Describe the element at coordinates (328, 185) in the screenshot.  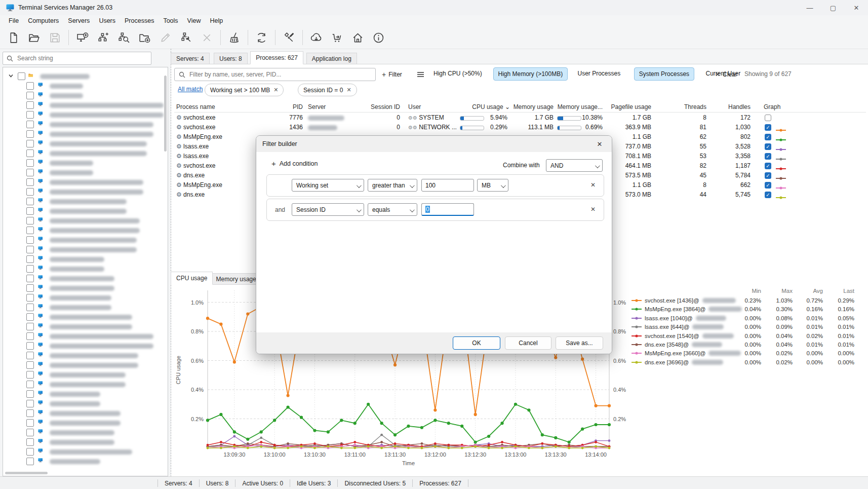
I see `condition-field-select: Working set` at that location.